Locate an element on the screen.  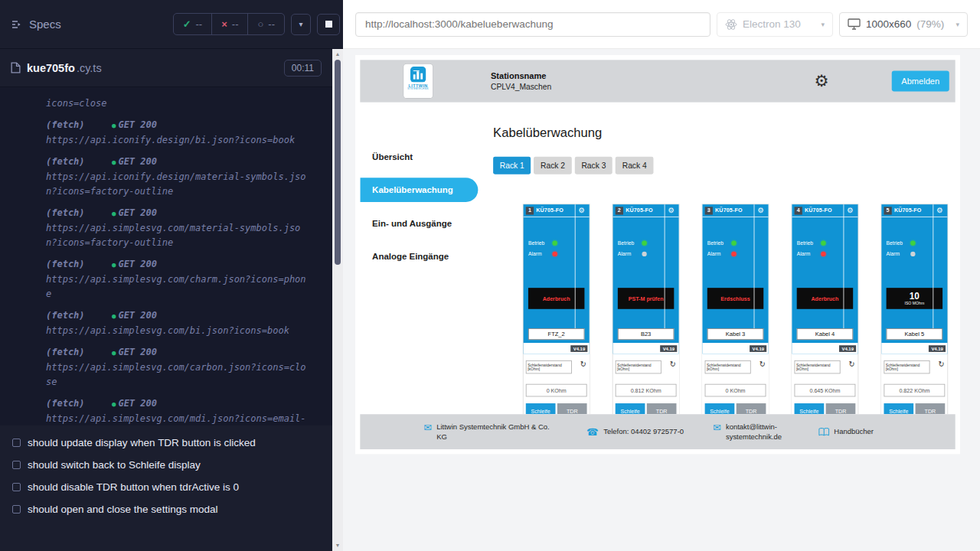
scroll-up-arrow: ▲ is located at coordinates (338, 54).